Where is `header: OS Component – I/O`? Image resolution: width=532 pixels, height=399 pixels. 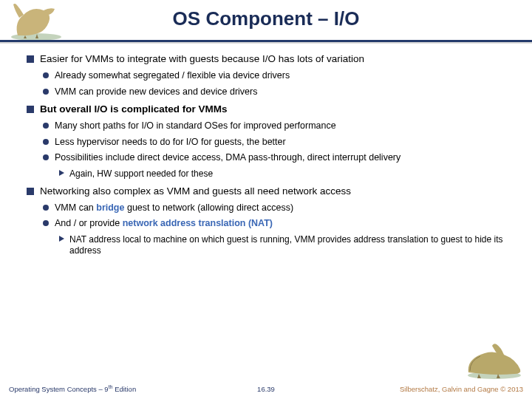
header: OS Component – I/O is located at coordinates (266, 22).